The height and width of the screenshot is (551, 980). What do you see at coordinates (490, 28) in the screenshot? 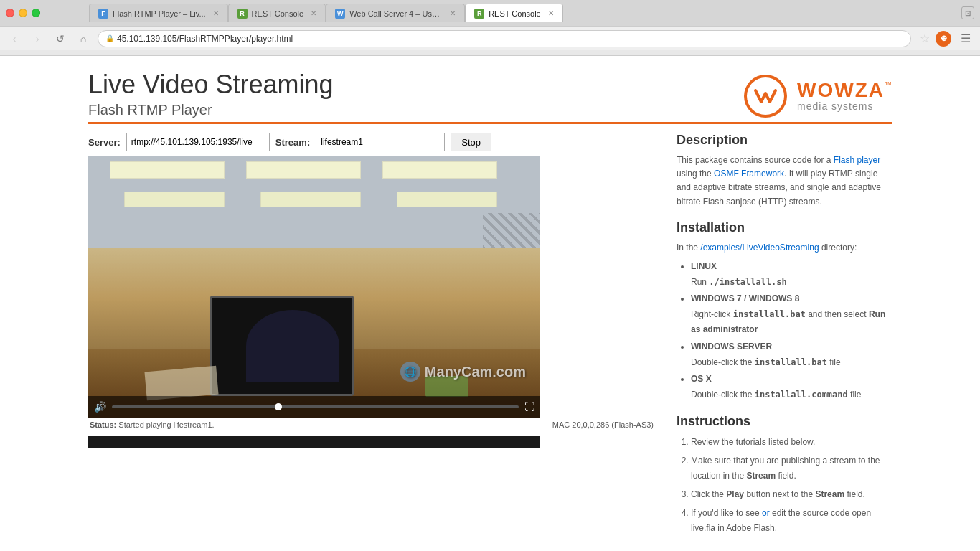
I see `browser-chrome: F Flash RTMP Player – Liv... ✕ R REST Co…` at bounding box center [490, 28].